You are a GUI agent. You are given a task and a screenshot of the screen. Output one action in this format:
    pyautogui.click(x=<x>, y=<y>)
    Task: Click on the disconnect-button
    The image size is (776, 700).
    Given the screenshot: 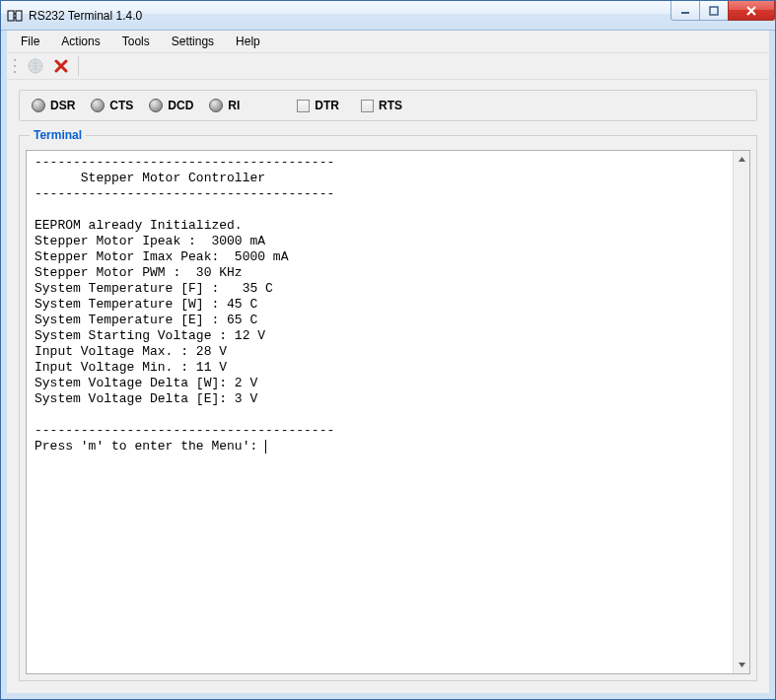 What is the action you would take?
    pyautogui.click(x=61, y=66)
    